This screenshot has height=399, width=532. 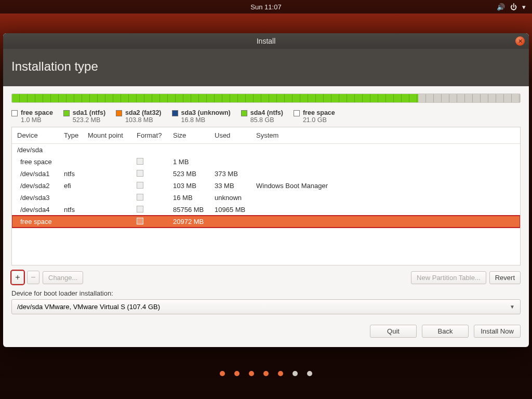 I want to click on table-row: /dev/sda3 16 MB unknown, so click(x=266, y=197).